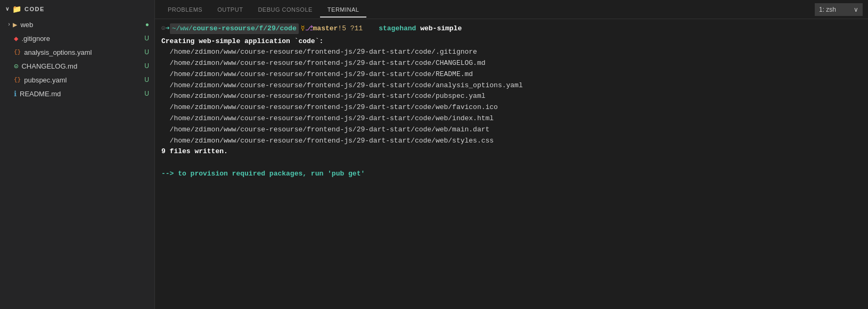 The height and width of the screenshot is (309, 868). What do you see at coordinates (77, 66) in the screenshot?
I see `sidebar-item-changelog: ⊙ CHANGELOG.md U` at bounding box center [77, 66].